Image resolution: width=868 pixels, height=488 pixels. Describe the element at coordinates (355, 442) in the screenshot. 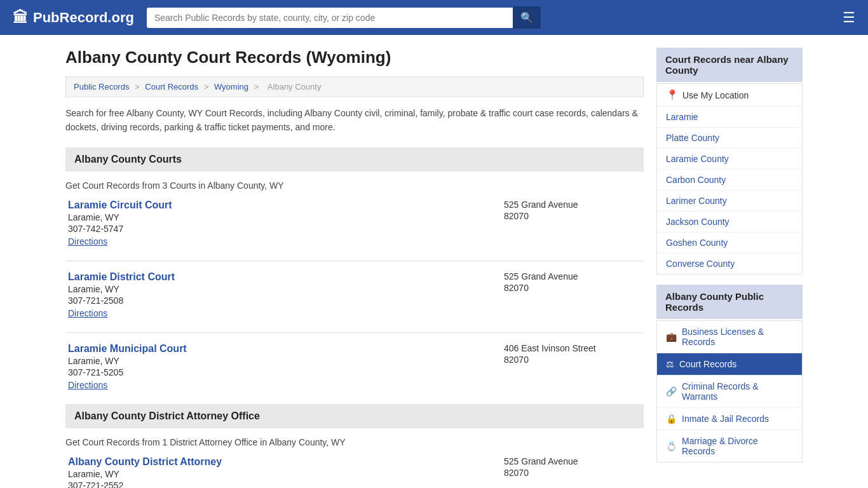

I see `da-section-description: Get Court Records from 1 District Attorn…` at that location.